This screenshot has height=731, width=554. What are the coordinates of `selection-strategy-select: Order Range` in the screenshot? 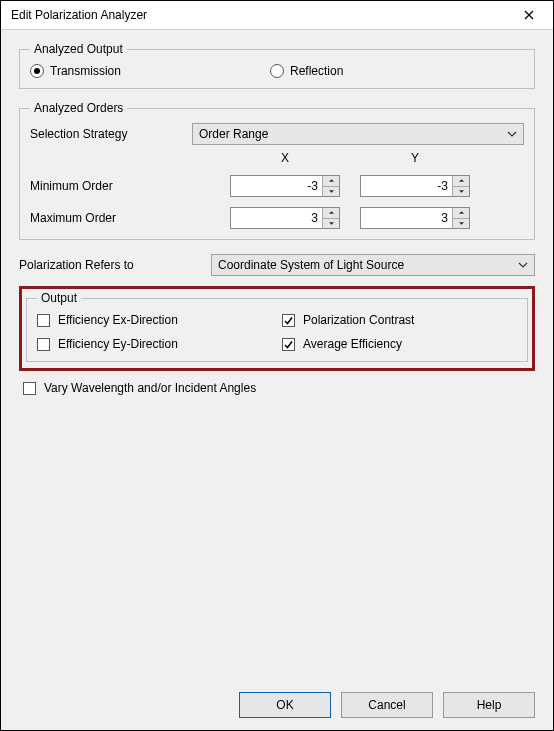 It's located at (358, 134).